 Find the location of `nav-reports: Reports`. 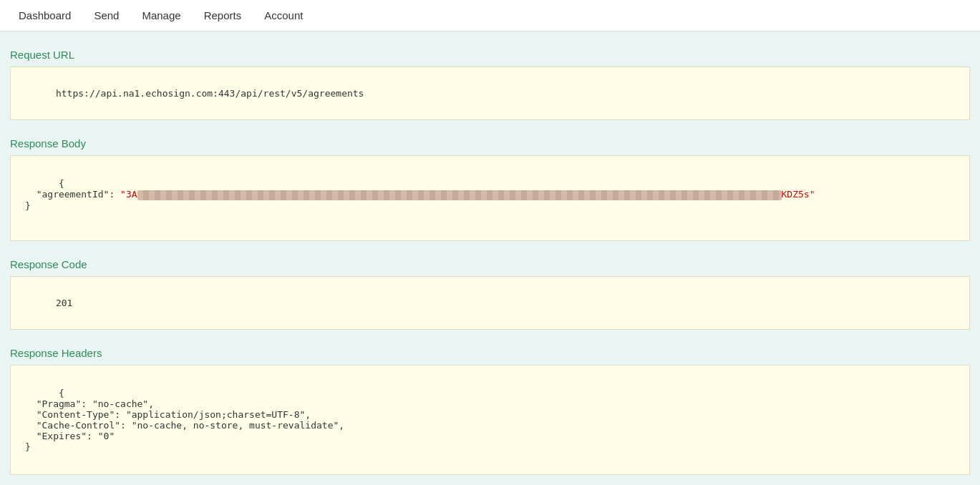

nav-reports: Reports is located at coordinates (223, 16).